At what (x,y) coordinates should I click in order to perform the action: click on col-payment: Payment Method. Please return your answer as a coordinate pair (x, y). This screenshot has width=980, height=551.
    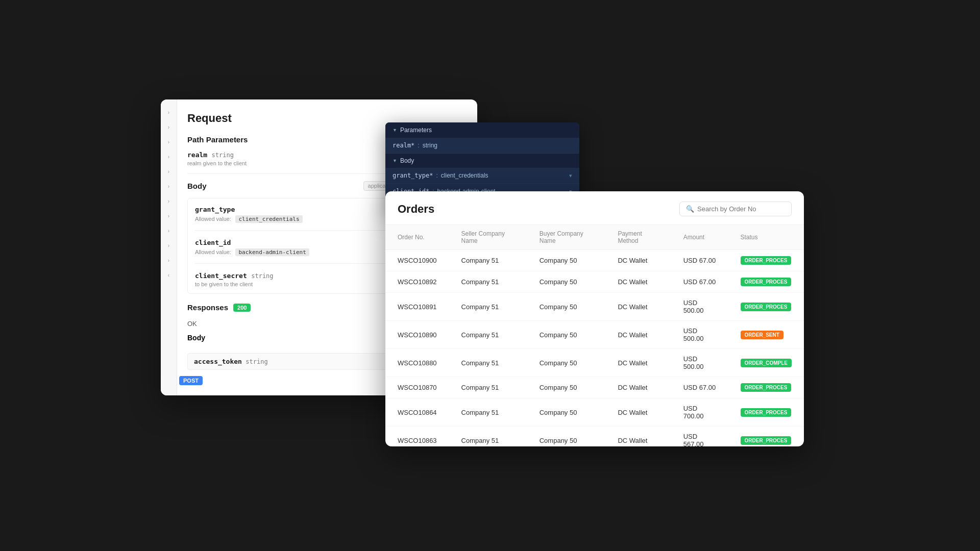
    Looking at the image, I should click on (638, 238).